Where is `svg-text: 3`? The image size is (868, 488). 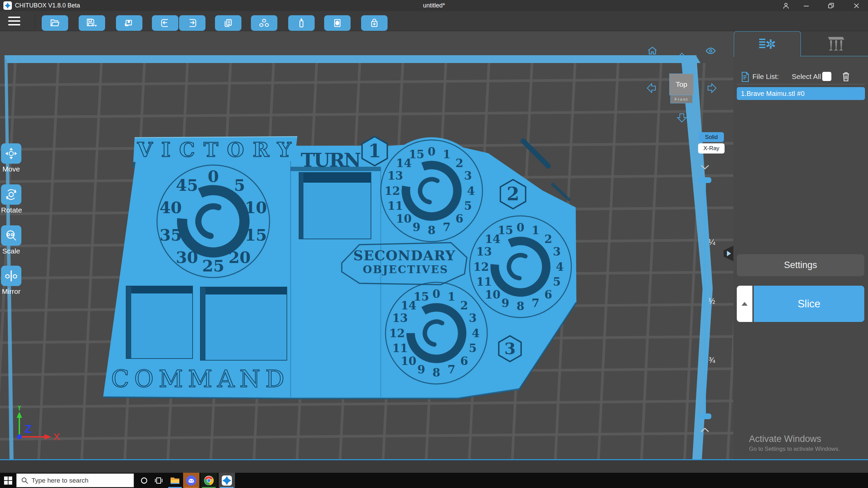 svg-text: 3 is located at coordinates (510, 348).